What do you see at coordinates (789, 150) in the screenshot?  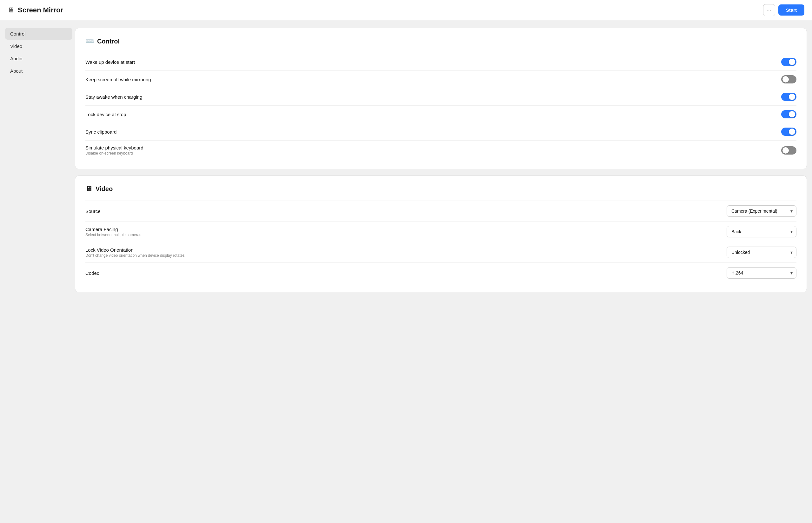 I see `simulate-keyboard-toggle` at bounding box center [789, 150].